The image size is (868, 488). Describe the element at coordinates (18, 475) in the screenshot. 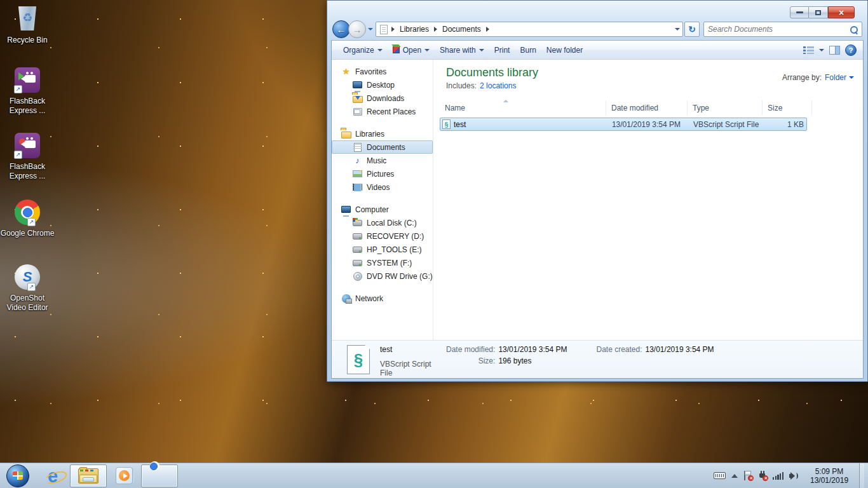

I see `windows-logo-icon` at that location.